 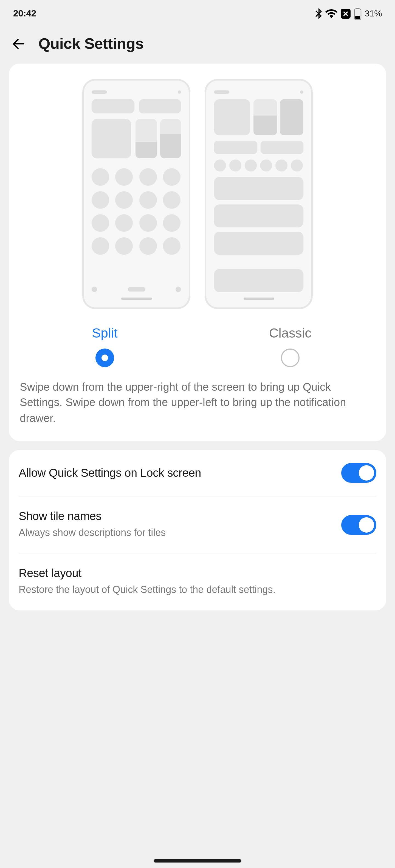 I want to click on setting-reset-subtitle: Restore the layout of Quick Settings to …, so click(x=198, y=590).